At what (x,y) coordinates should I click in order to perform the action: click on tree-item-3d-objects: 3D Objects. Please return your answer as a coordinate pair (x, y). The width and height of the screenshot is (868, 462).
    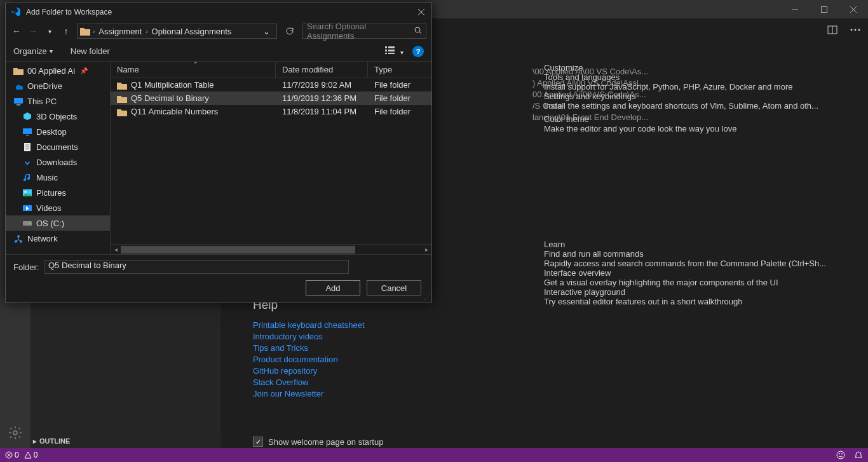
    Looking at the image, I should click on (58, 116).